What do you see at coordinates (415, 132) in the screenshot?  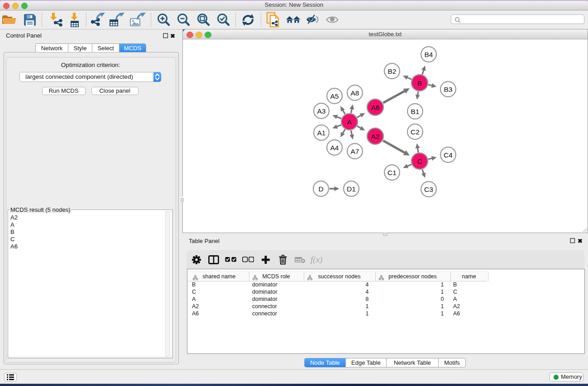 I see `svg-text: C2` at bounding box center [415, 132].